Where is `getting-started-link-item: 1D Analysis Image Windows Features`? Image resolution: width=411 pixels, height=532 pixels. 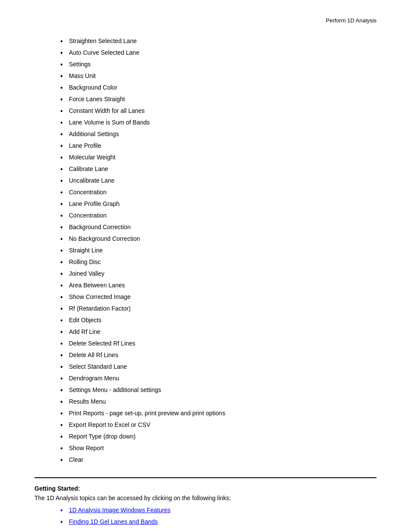 getting-started-link-item: 1D Analysis Image Windows Features is located at coordinates (218, 510).